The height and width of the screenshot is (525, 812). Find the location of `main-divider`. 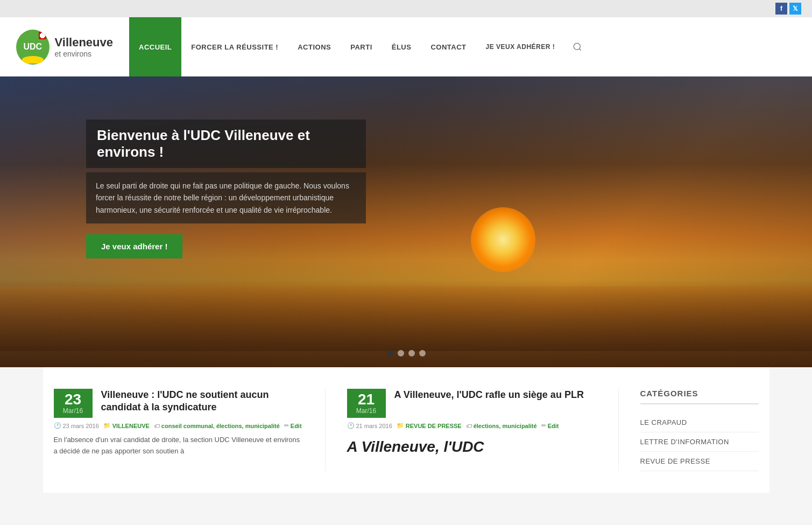

main-divider is located at coordinates (619, 430).